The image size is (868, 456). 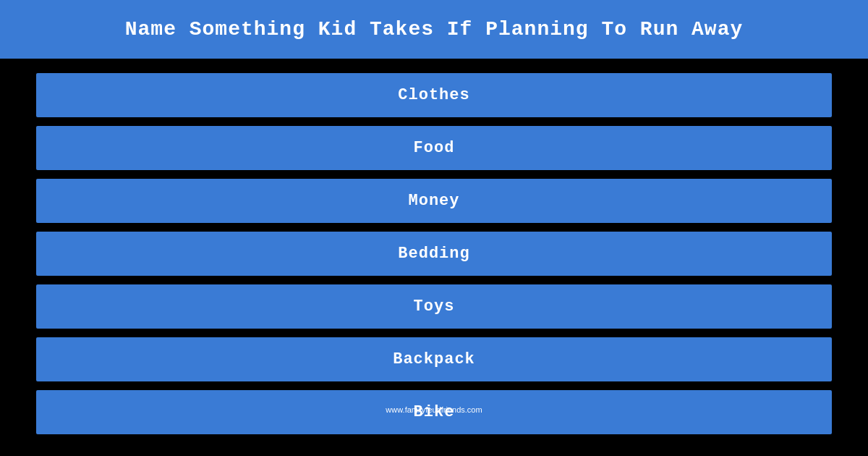 I want to click on answer-row: Toys, so click(x=434, y=307).